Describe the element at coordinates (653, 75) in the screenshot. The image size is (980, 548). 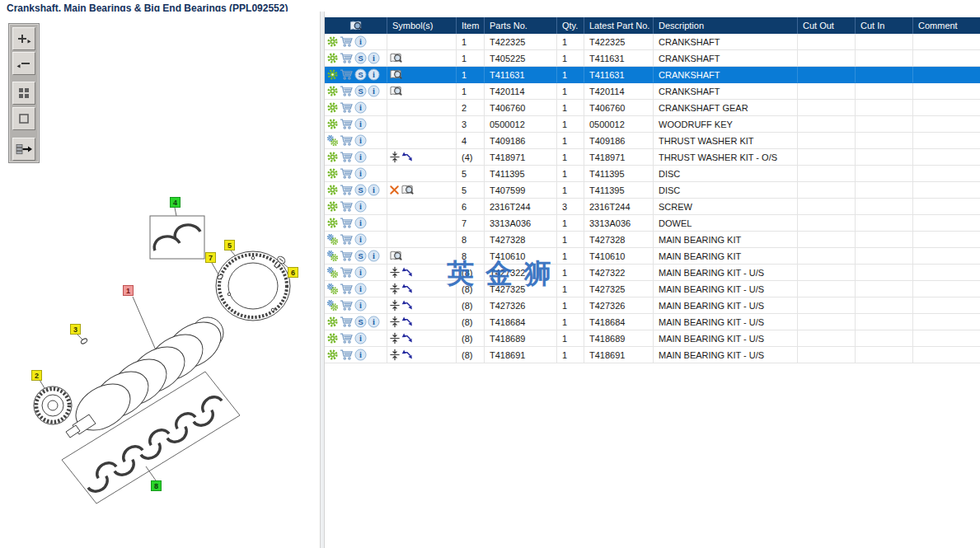
I see `table-row: Si1T4116311T411631CRANKSHAFT` at that location.